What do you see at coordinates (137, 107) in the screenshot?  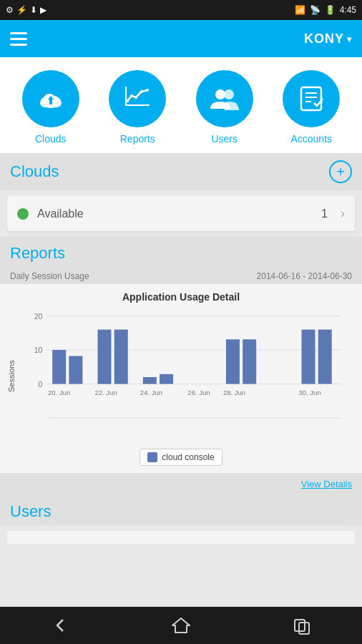 I see `nav-item-reports: Reports` at bounding box center [137, 107].